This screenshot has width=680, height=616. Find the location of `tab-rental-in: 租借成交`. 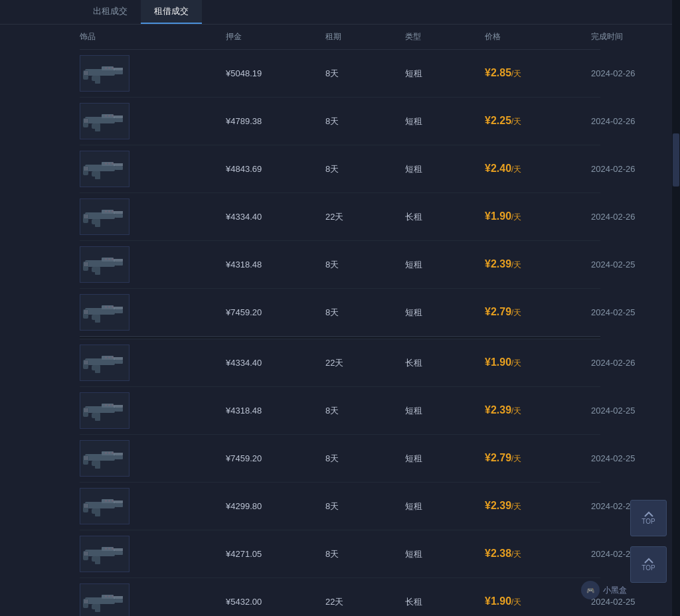

tab-rental-in: 租借成交 is located at coordinates (171, 12).